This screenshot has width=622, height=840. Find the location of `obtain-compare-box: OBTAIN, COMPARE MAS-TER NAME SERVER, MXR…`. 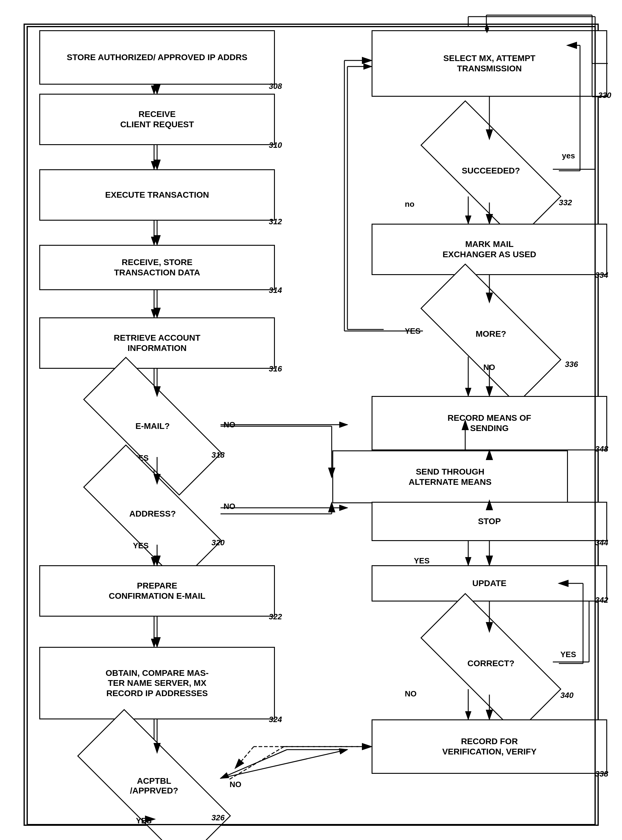

obtain-compare-box: OBTAIN, COMPARE MAS-TER NAME SERVER, MXR… is located at coordinates (157, 683).